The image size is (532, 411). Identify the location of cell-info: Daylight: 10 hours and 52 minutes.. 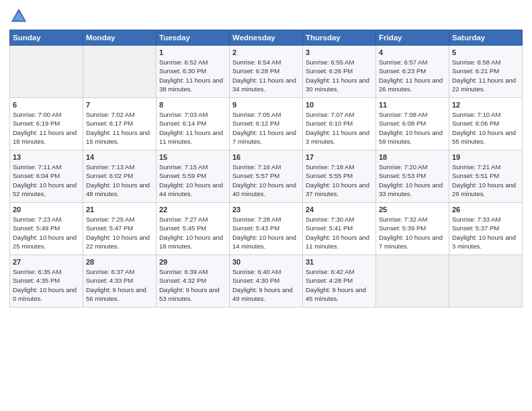
(46, 189).